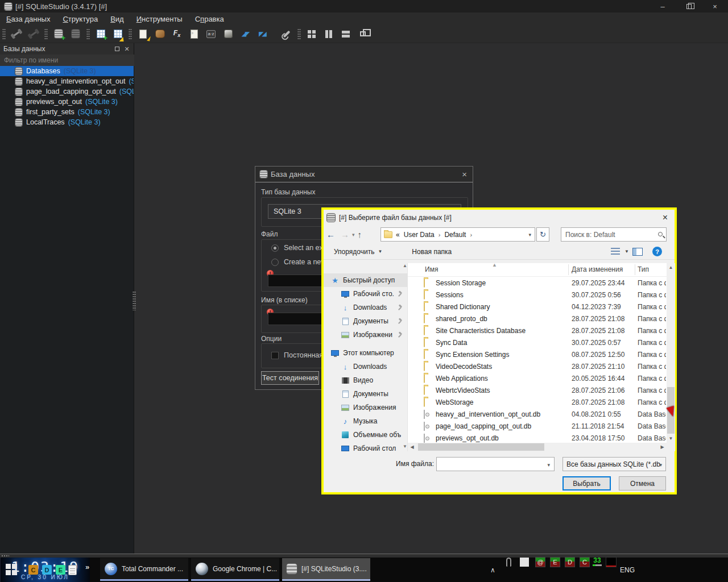  What do you see at coordinates (543, 234) in the screenshot?
I see `refresh-icon: ↻` at bounding box center [543, 234].